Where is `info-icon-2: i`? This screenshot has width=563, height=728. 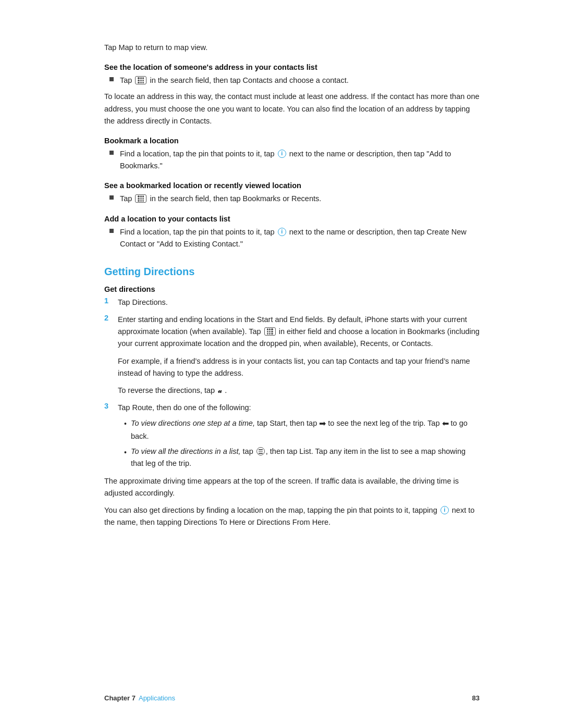
info-icon-2: i is located at coordinates (282, 232).